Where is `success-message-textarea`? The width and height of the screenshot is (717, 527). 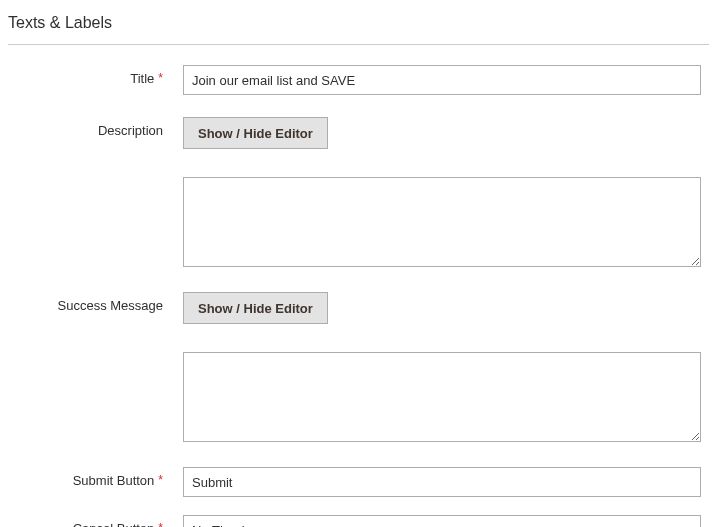 success-message-textarea is located at coordinates (442, 397).